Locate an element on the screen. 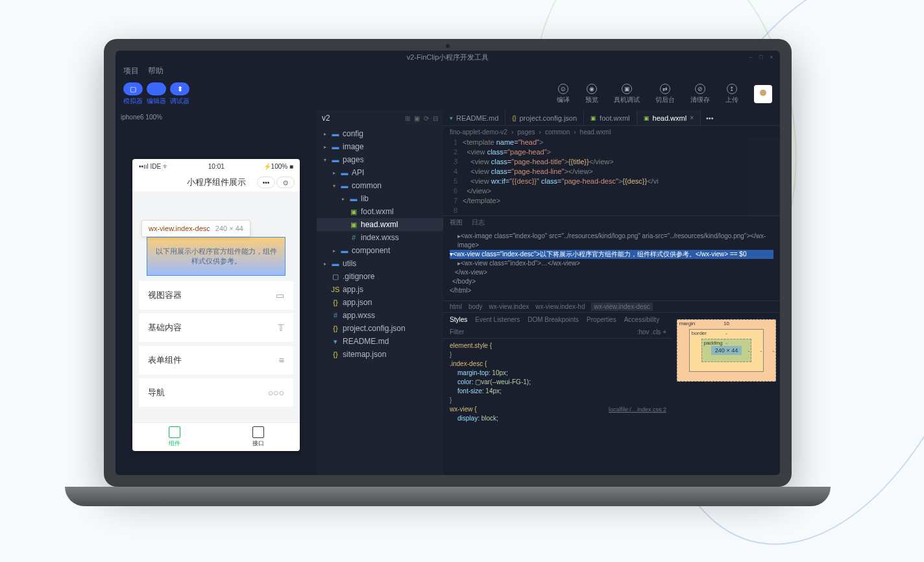 The width and height of the screenshot is (924, 562). toolbar-模拟器-button: ▢ is located at coordinates (133, 89).